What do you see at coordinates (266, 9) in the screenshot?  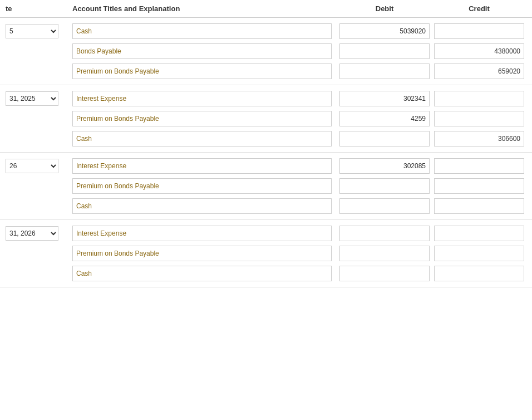 I see `table-header: te Account Titles and Explanation Debit …` at bounding box center [266, 9].